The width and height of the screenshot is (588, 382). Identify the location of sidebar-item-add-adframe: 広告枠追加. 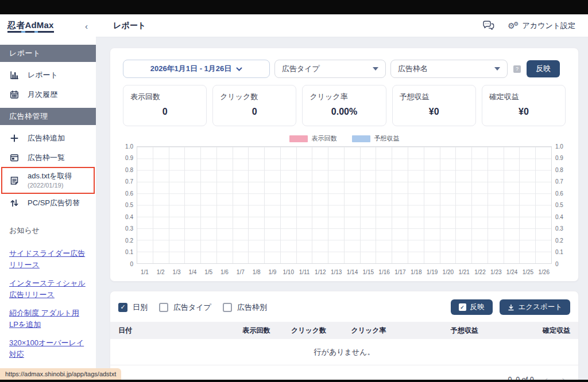
(48, 138).